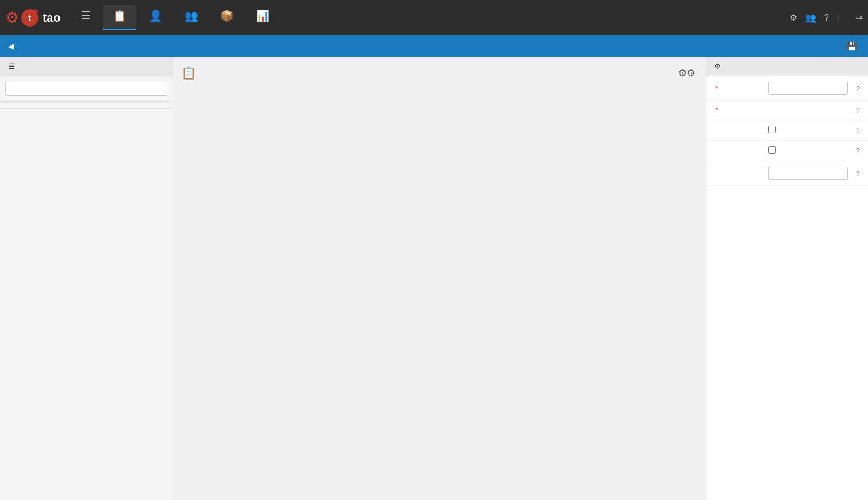 The image size is (868, 500). Describe the element at coordinates (808, 130) in the screenshot. I see `required-value-container` at that location.